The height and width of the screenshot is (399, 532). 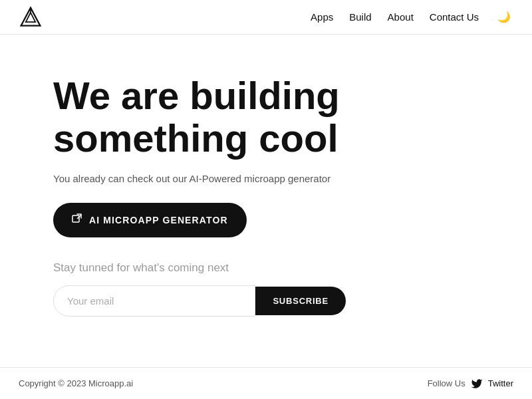 I want to click on stay-tuned-text: Stay tunned for what's coming next, so click(x=266, y=268).